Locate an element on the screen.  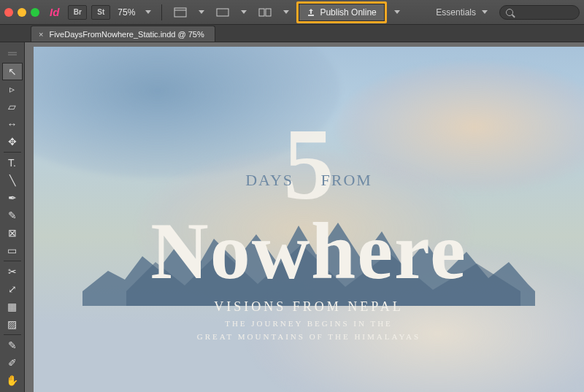
arrange-documents-button is located at coordinates (265, 12).